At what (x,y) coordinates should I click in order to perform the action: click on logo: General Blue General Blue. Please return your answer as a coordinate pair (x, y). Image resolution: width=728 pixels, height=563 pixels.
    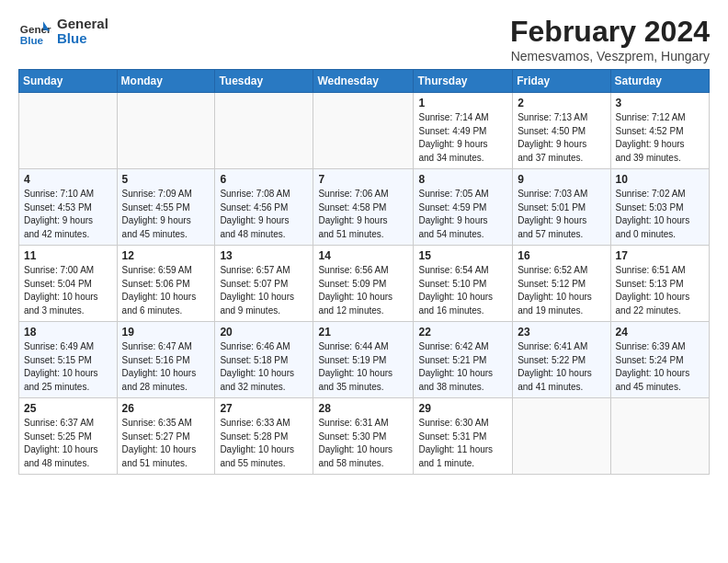
    Looking at the image, I should click on (63, 31).